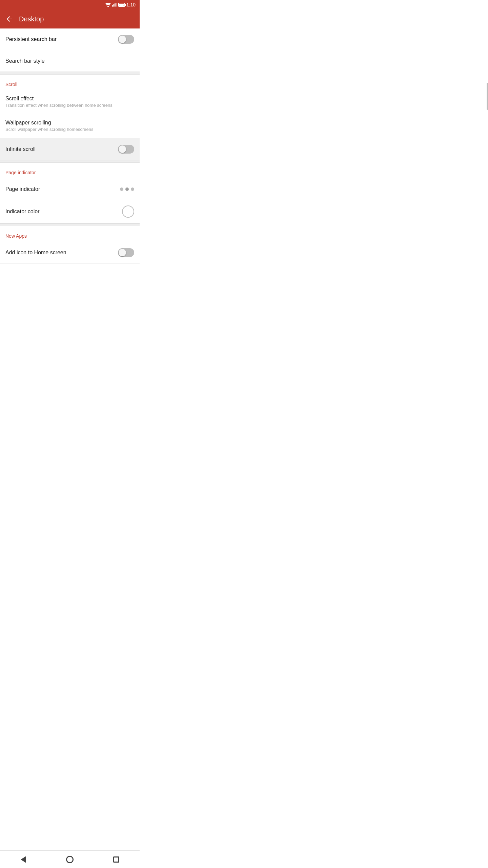 The height and width of the screenshot is (868, 488). Describe the element at coordinates (63, 189) in the screenshot. I see `page-indicator-title: Page indicator` at that location.